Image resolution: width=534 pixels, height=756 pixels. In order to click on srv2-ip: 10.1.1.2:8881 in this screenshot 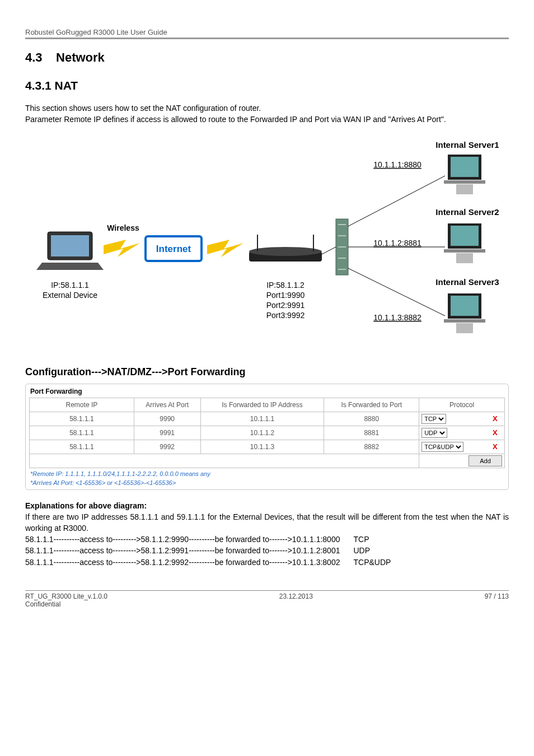, I will do `click(397, 243)`.